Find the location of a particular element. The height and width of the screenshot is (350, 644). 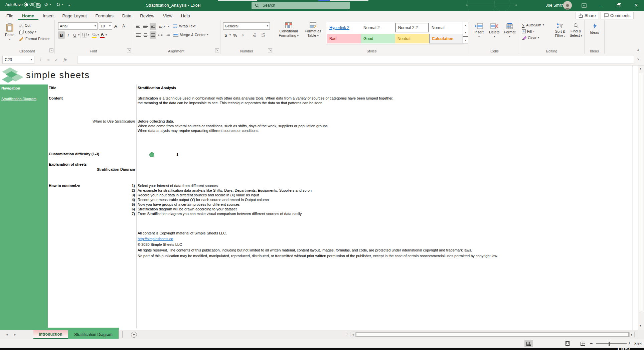

taskbar: 5:15 PM is located at coordinates (322, 349).